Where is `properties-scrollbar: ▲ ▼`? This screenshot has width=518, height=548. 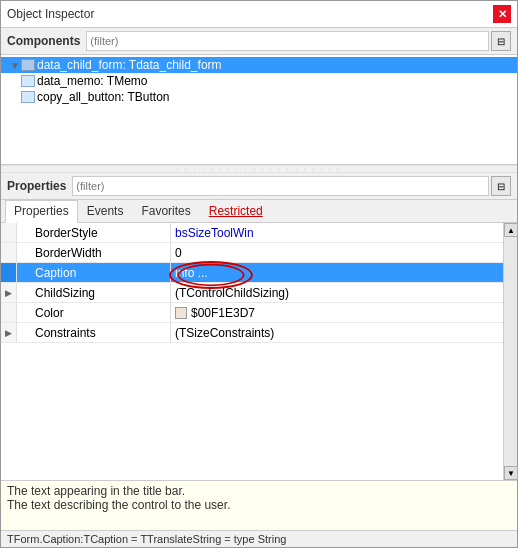 properties-scrollbar: ▲ ▼ is located at coordinates (510, 352).